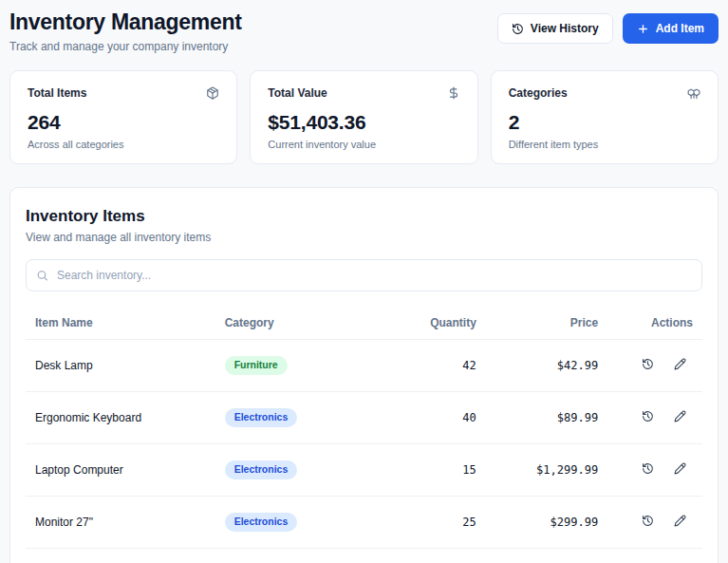 The width and height of the screenshot is (728, 563). What do you see at coordinates (432, 366) in the screenshot?
I see `item-quantity: 42` at bounding box center [432, 366].